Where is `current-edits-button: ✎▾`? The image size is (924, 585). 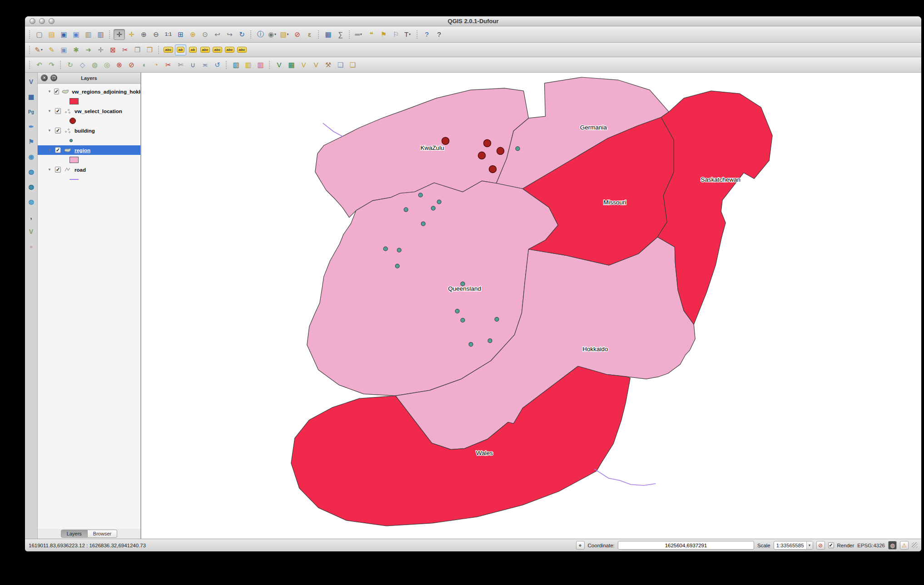 current-edits-button: ✎▾ is located at coordinates (39, 50).